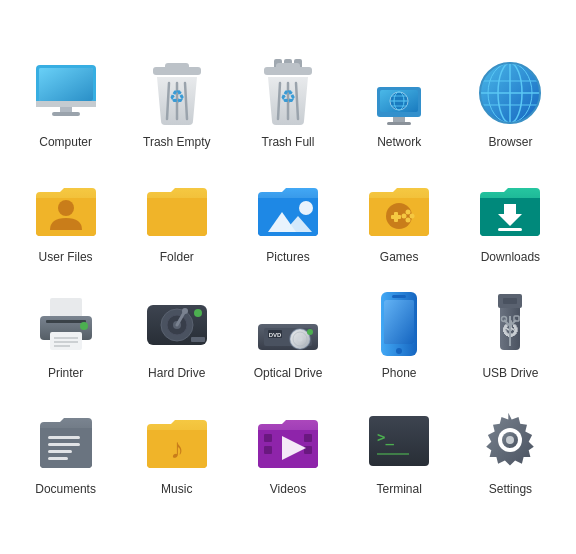 This screenshot has height=554, width=576. I want to click on icon-trash-full: ♻ Trash Full, so click(288, 104).